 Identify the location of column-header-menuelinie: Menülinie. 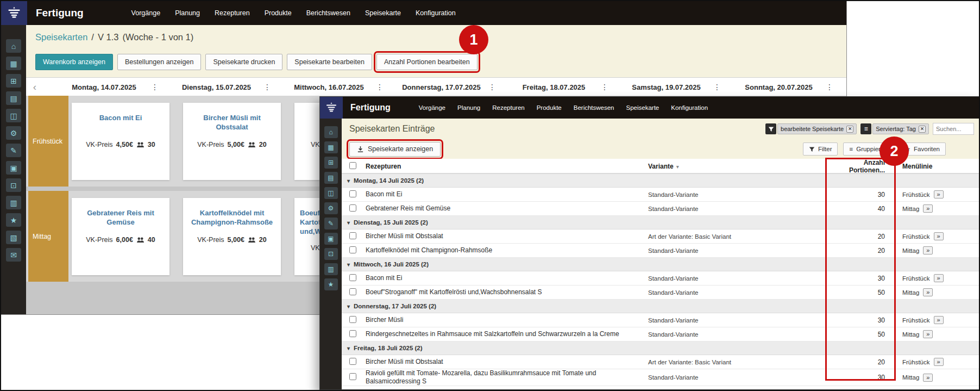
(933, 166).